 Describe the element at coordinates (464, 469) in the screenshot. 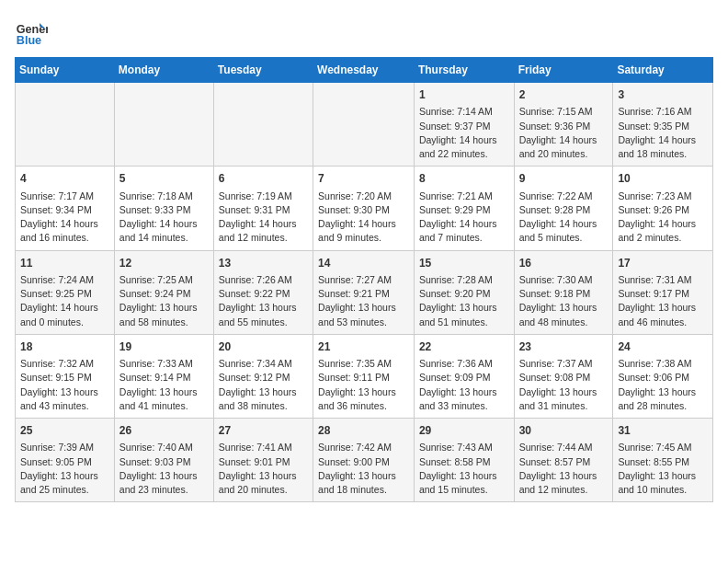

I see `day-info: Sunrise: 7:43 AM Sunset: 8:58 PM Dayligh…` at that location.